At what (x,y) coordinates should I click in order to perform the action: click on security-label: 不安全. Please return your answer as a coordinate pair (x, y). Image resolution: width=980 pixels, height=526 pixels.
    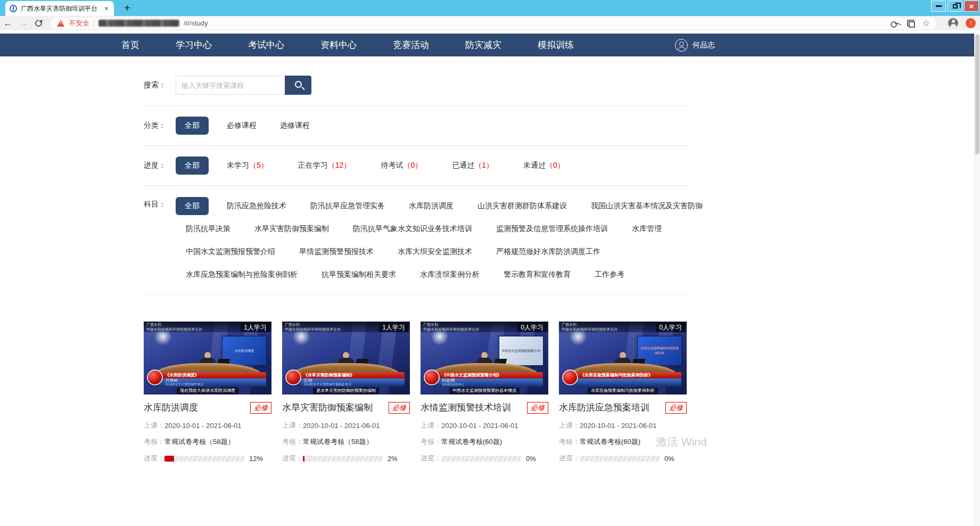
    Looking at the image, I should click on (79, 23).